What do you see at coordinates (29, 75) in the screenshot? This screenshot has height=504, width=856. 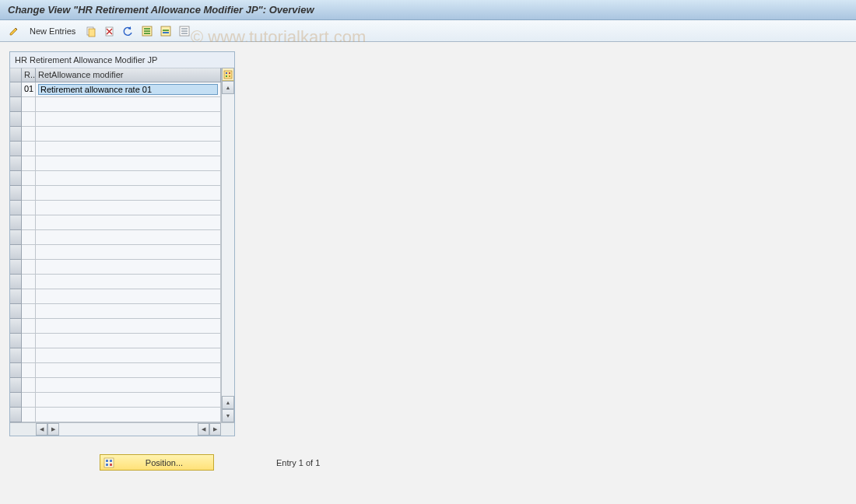 I see `column-r-header: R..` at bounding box center [29, 75].